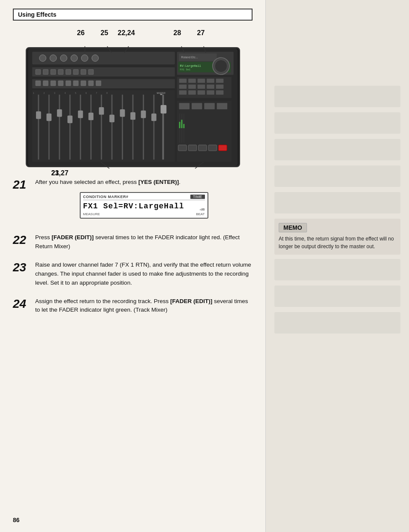 Image resolution: width=409 pixels, height=532 pixels. Describe the element at coordinates (133, 107) in the screenshot. I see `device-svg: Roland Etc... RV:LargeHall FX1 Sel` at that location.